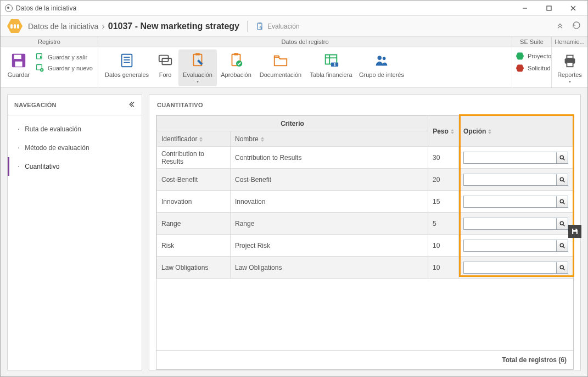 This screenshot has width=588, height=377. I want to click on cell-name: Innovation, so click(329, 202).